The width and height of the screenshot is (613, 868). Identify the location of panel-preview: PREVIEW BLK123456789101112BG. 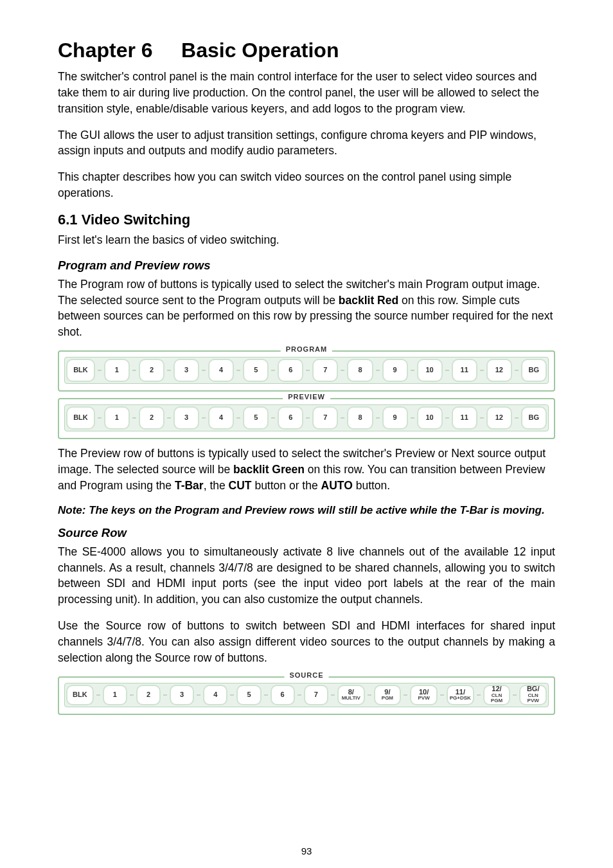
(306, 419).